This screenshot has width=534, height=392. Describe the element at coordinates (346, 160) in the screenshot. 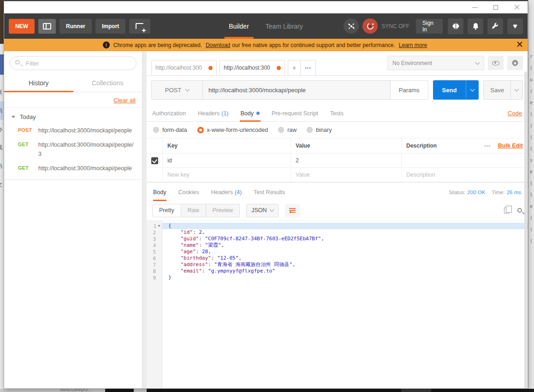

I see `value-cell: 2` at that location.